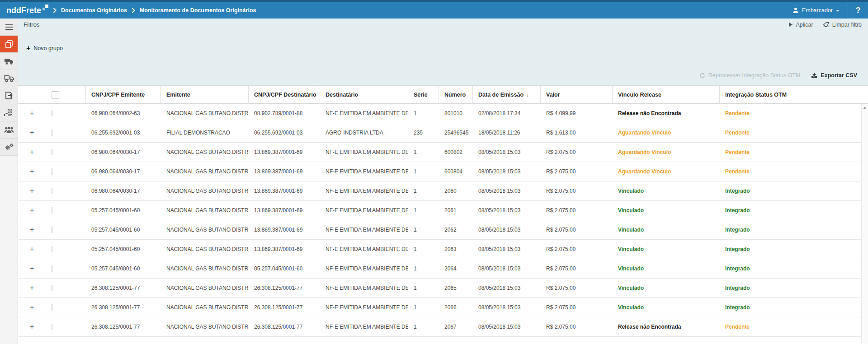 The image size is (868, 344). Describe the element at coordinates (48, 48) in the screenshot. I see `new-group-label: Novo grupo` at that location.